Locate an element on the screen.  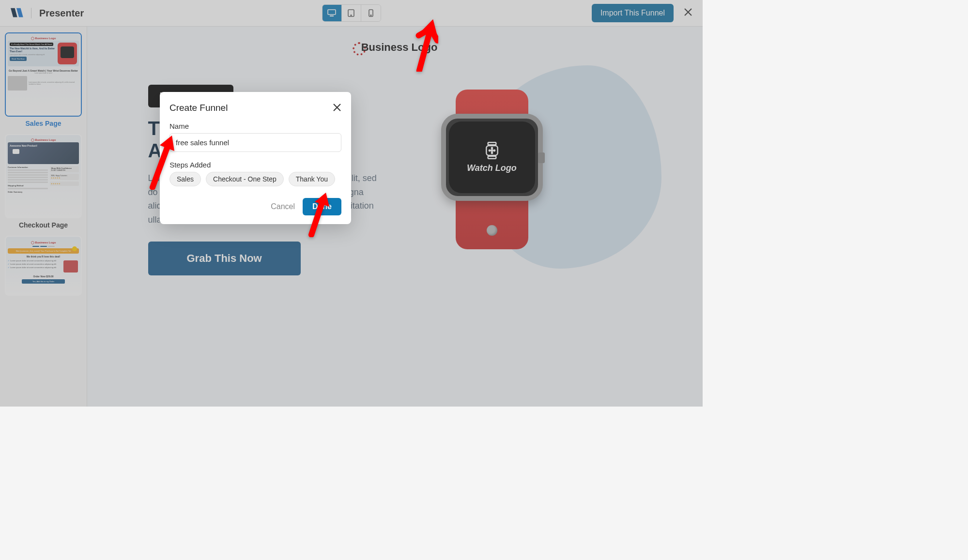
step-chip: Checkout - One Step is located at coordinates (245, 179).